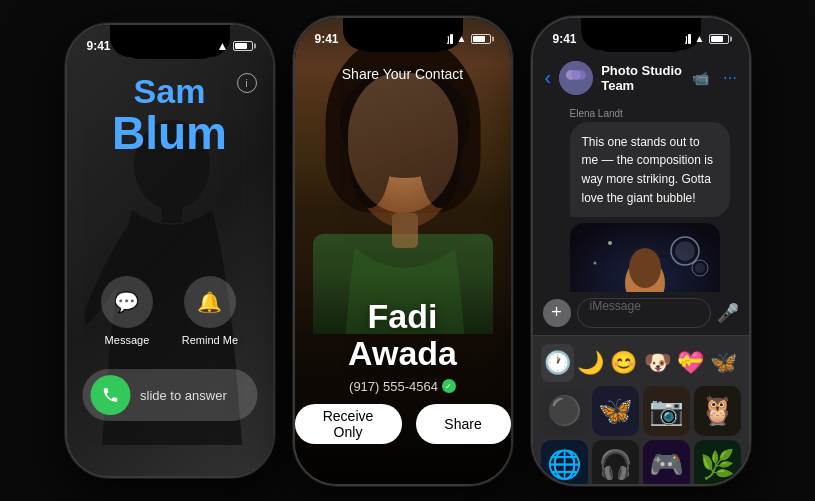  What do you see at coordinates (210, 311) in the screenshot?
I see `remind-action: 🔔 Remind Me` at bounding box center [210, 311].